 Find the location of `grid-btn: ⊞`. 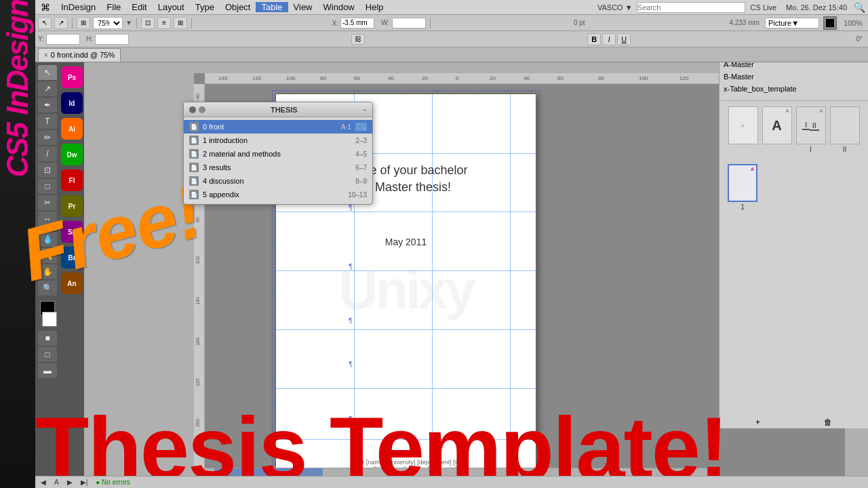

grid-btn: ⊞ is located at coordinates (180, 23).